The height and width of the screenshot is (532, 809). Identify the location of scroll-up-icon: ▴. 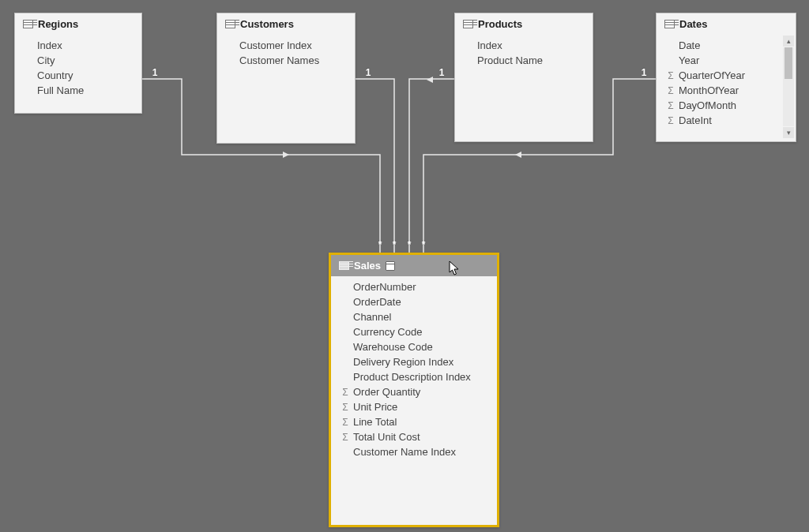
(788, 41).